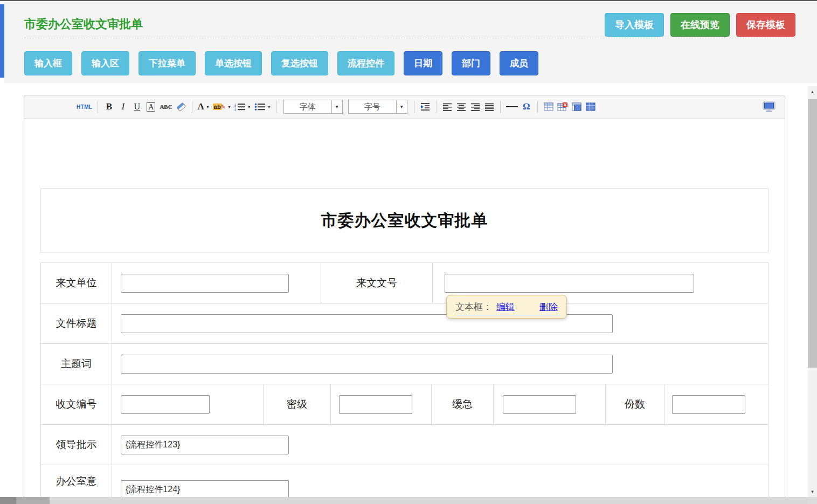 This screenshot has width=817, height=504. I want to click on align-left-button, so click(447, 107).